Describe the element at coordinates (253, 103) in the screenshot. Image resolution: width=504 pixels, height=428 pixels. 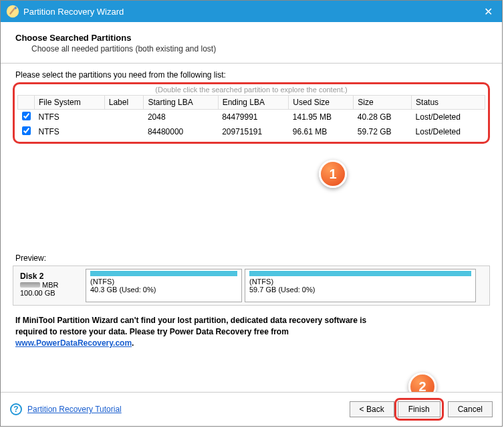
I see `col-ending-lba: Ending LBA` at that location.